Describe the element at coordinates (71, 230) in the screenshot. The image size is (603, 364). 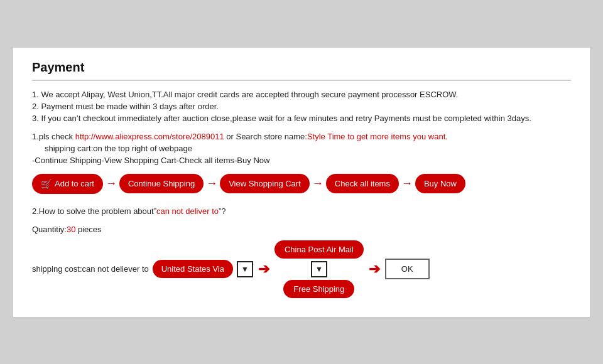
I see `quantity-value: 30` at that location.